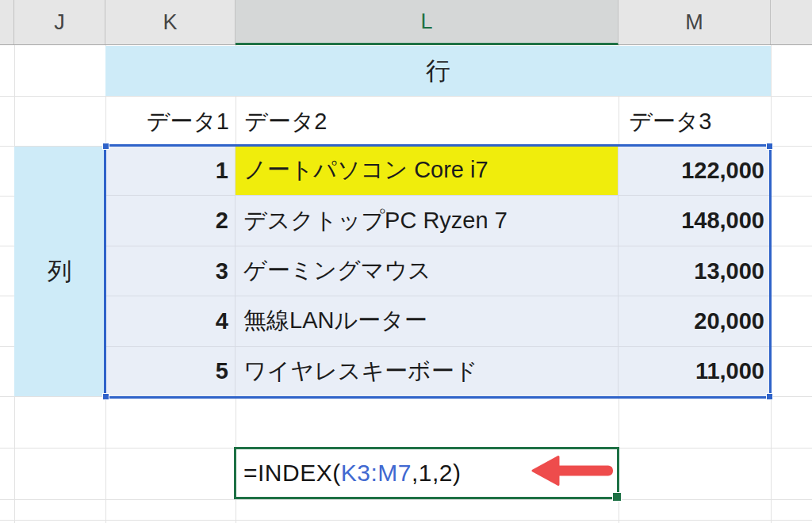 The height and width of the screenshot is (523, 812). I want to click on cell-row-number: 3, so click(170, 271).